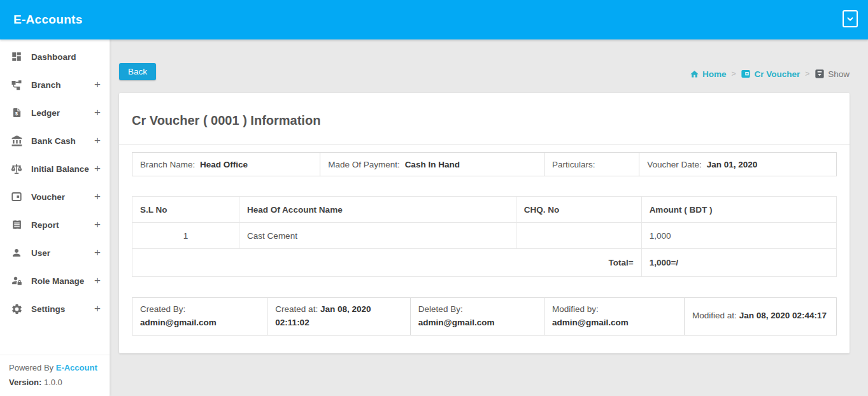 This screenshot has width=868, height=396. Describe the element at coordinates (17, 113) in the screenshot. I see `ledger-icon: $` at that location.